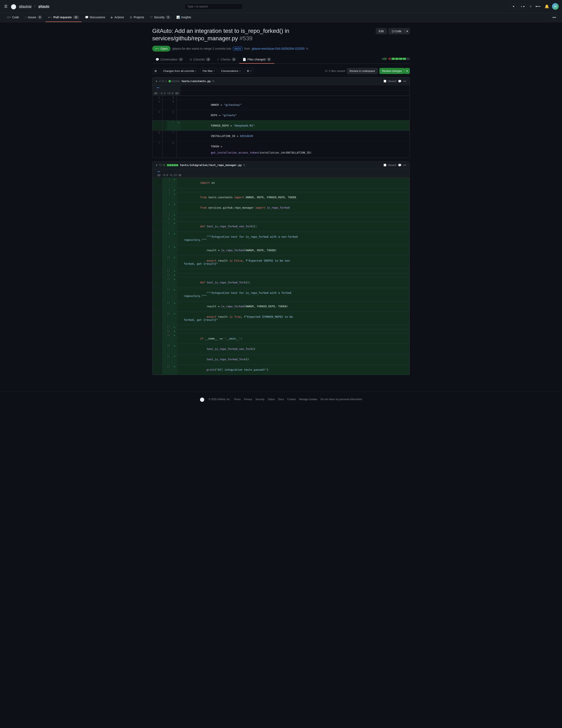 The width and height of the screenshot is (562, 728). Describe the element at coordinates (159, 172) in the screenshot. I see `file2-expand-button: •••` at that location.